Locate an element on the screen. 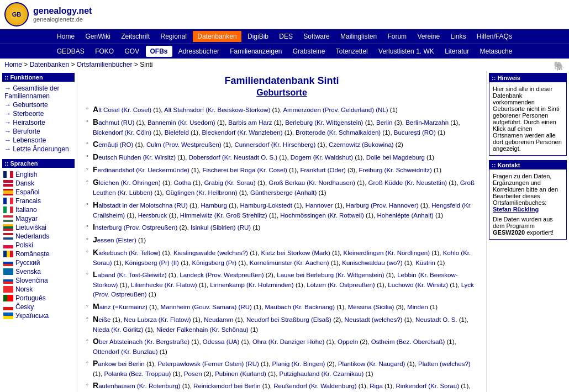 The height and width of the screenshot is (392, 569). place-link: autenhausen (Kr. Rotenburg) is located at coordinates (139, 386).